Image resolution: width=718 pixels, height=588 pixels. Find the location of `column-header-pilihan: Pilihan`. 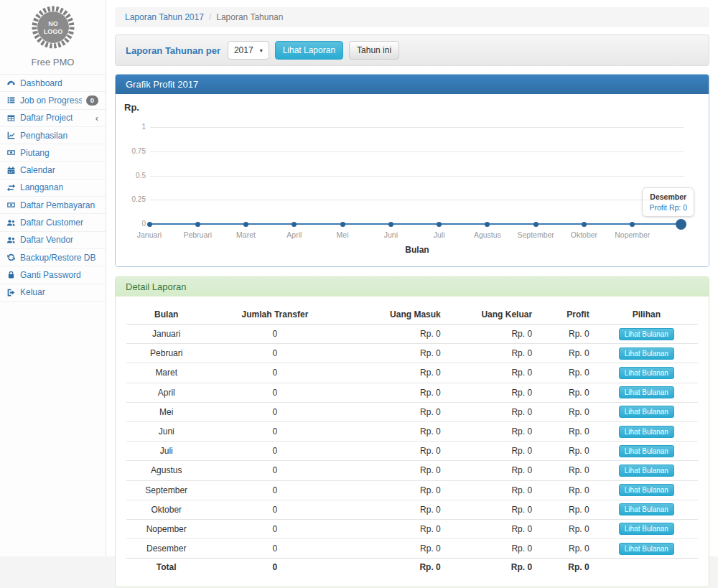

column-header-pilihan: Pilihan is located at coordinates (646, 314).